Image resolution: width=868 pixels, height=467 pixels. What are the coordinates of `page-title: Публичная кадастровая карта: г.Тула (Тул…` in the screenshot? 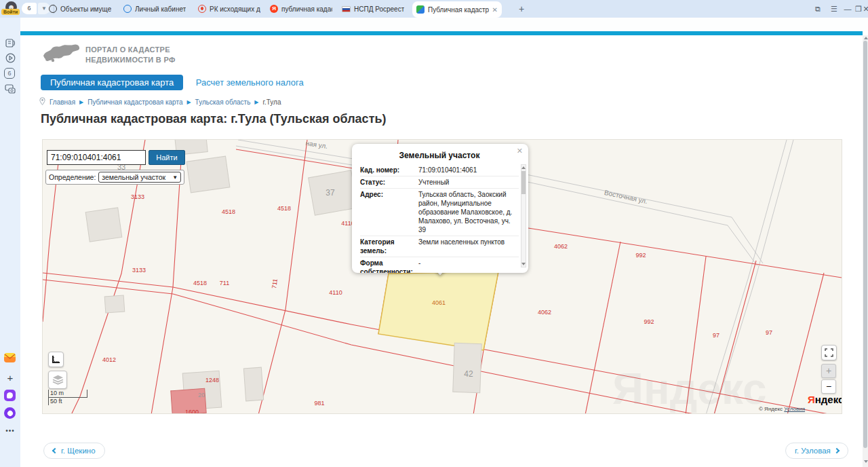 It's located at (214, 119).